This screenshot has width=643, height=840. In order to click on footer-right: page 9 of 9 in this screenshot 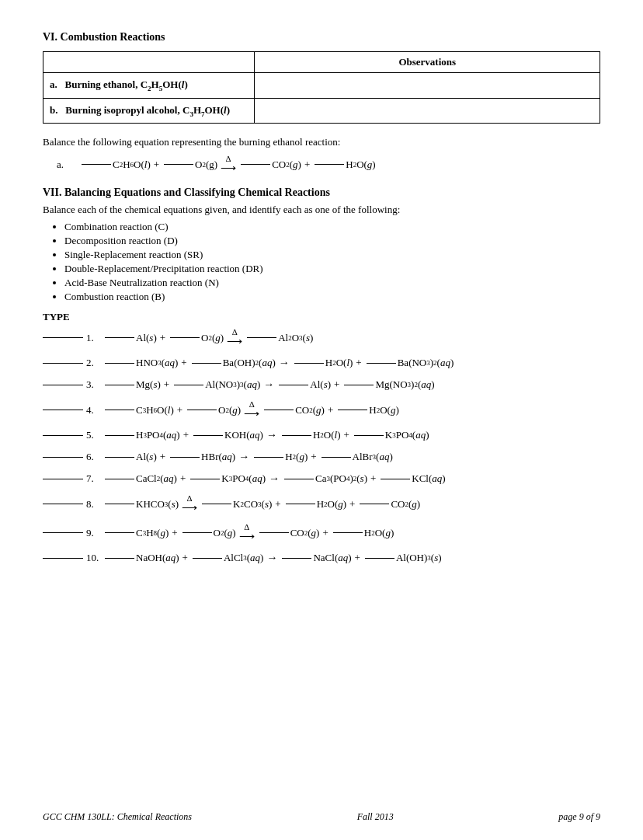, I will do `click(579, 817)`.